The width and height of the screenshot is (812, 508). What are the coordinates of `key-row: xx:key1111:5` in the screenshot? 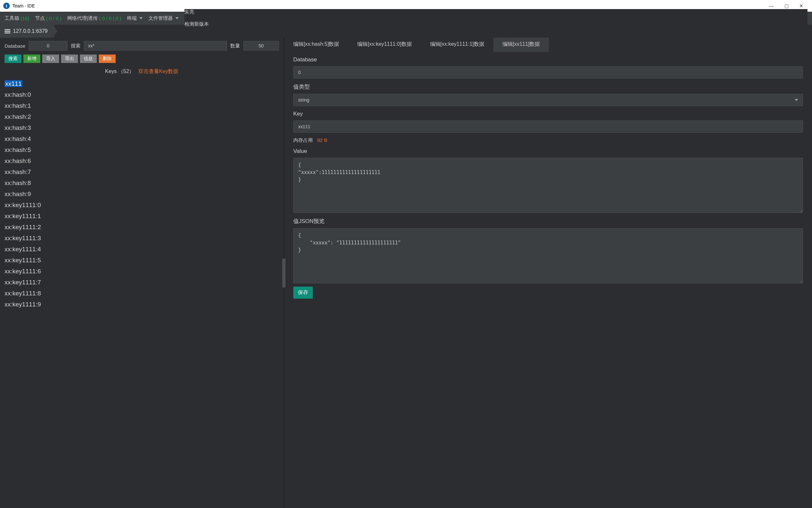 It's located at (142, 260).